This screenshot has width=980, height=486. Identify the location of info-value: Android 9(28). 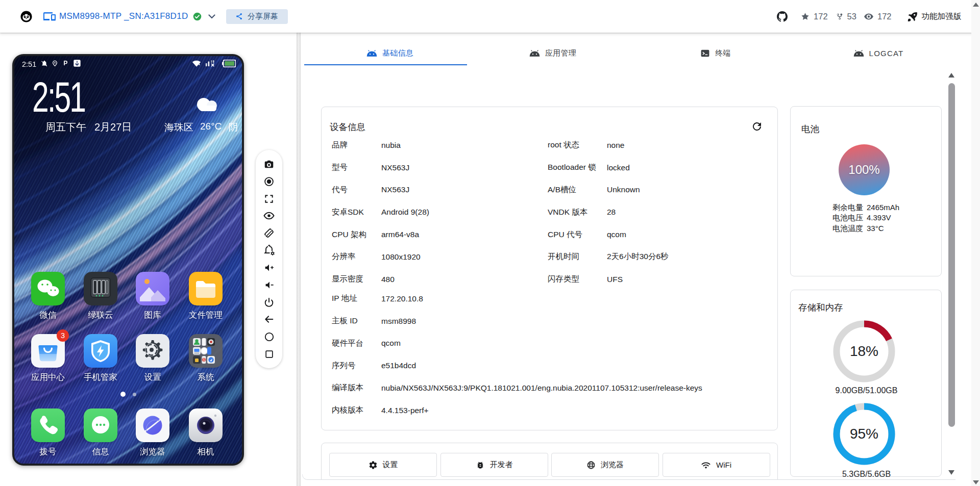
(464, 212).